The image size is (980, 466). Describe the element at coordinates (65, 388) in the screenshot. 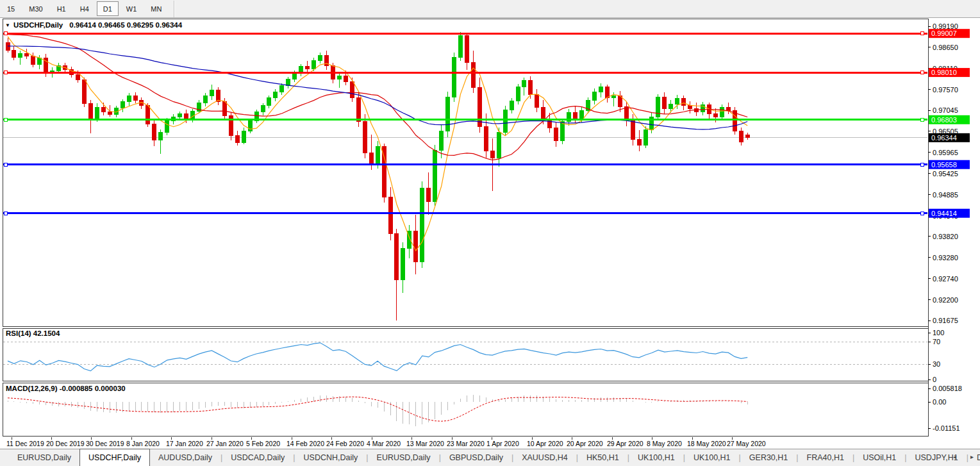

I see `macd-indicator-label: MACD(12,26,9) -0.000885 0.000030` at that location.